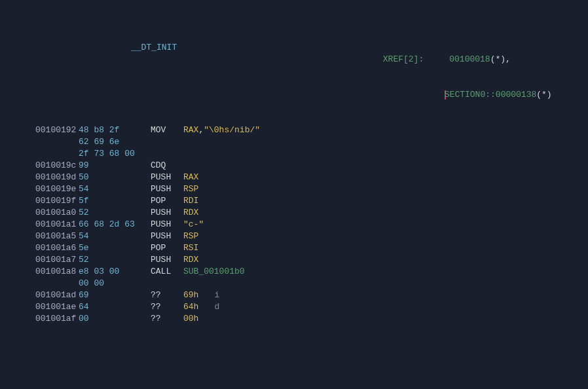 This screenshot has height=389, width=588. Describe the element at coordinates (39, 295) in the screenshot. I see `address: 001001ad` at that location.